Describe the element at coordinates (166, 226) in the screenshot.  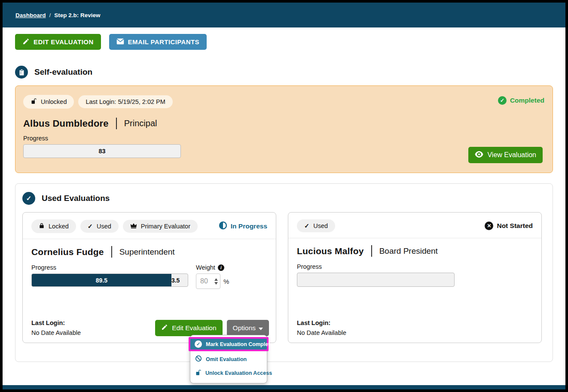
I see `primary-evaluator-badge-label: Primary Evaluator` at that location.